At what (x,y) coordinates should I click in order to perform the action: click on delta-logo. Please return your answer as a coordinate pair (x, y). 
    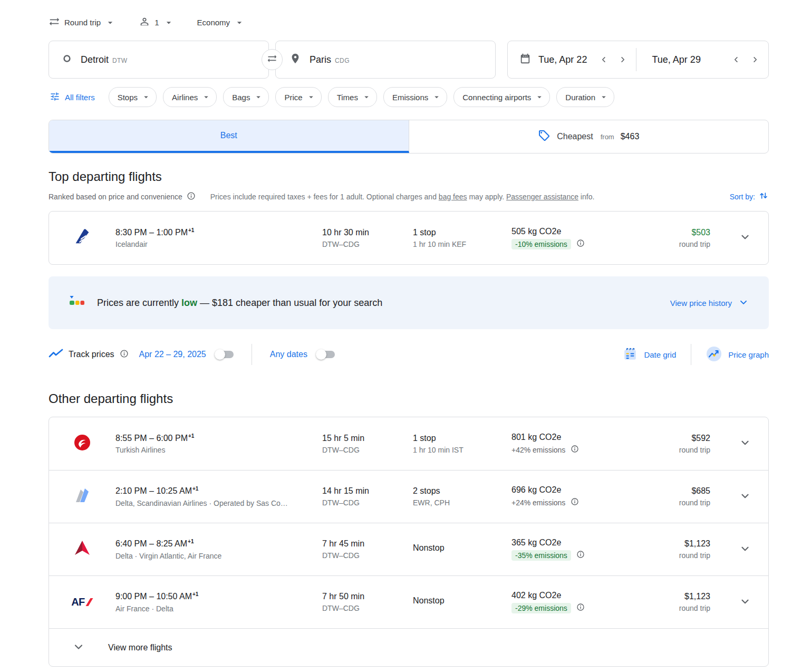
    Looking at the image, I should click on (82, 550).